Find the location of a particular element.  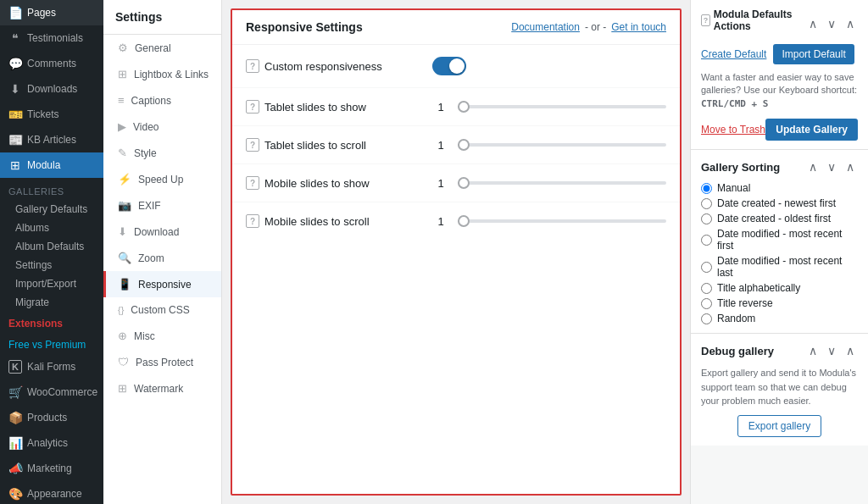

watermark-icon: ⊞ is located at coordinates (122, 388).